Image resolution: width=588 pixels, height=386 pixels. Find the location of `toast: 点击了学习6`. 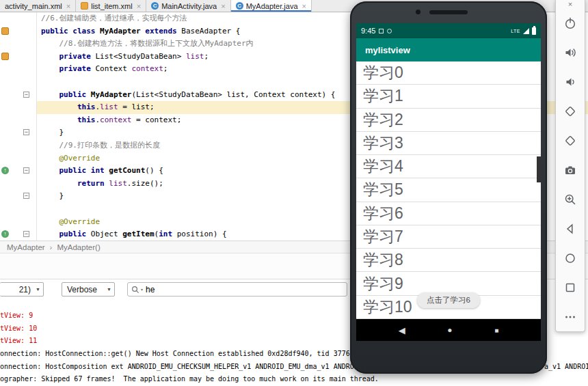

toast: 点击了学习6 is located at coordinates (449, 301).